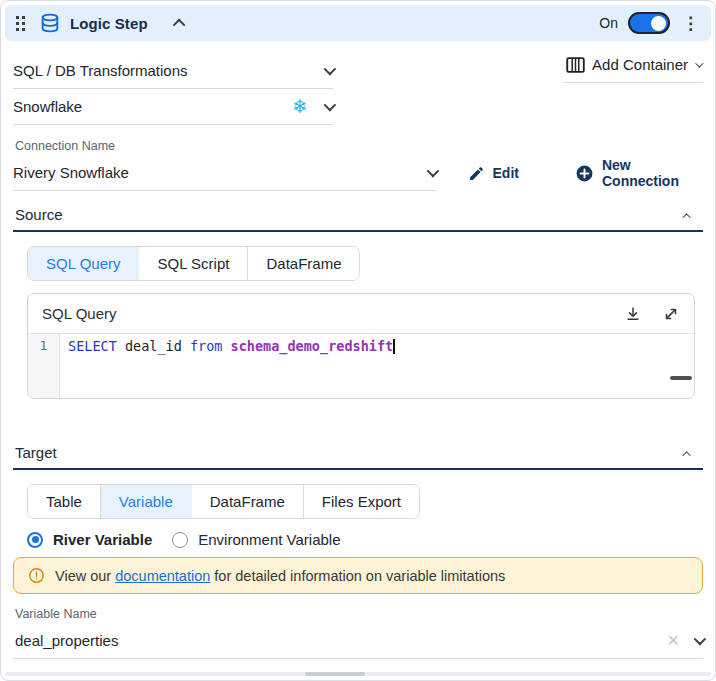 Image resolution: width=716 pixels, height=681 pixels. What do you see at coordinates (688, 452) in the screenshot?
I see `collapse-target-icon` at bounding box center [688, 452].